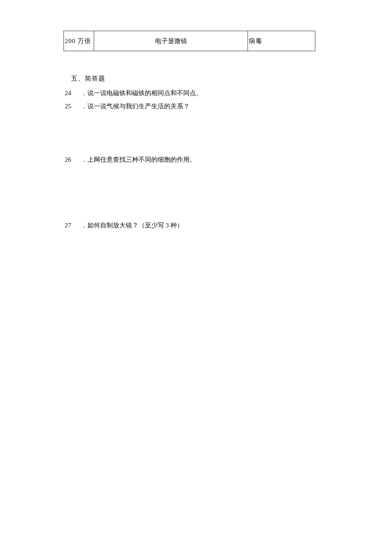 This screenshot has height=555, width=392. What do you see at coordinates (141, 93) in the screenshot?
I see `question-text: ．说一说电磁铁和磁铁的相同点和不同点。` at bounding box center [141, 93].